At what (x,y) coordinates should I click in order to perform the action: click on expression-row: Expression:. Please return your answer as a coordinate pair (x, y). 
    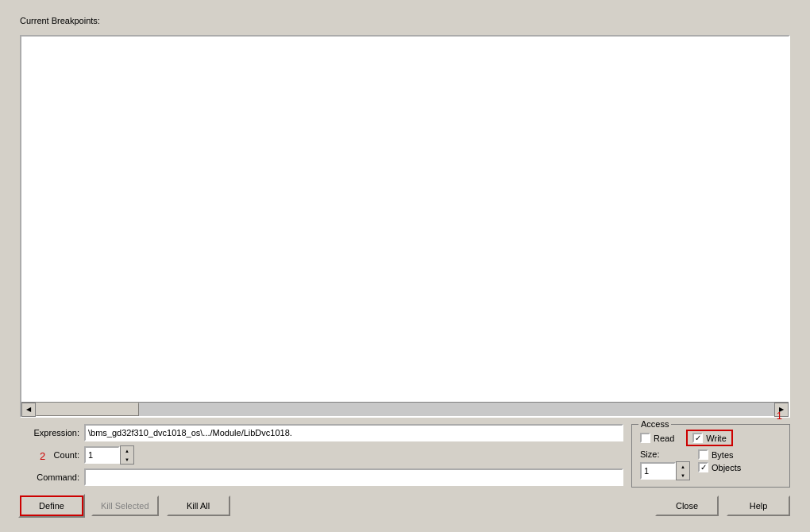
    Looking at the image, I should click on (322, 433).